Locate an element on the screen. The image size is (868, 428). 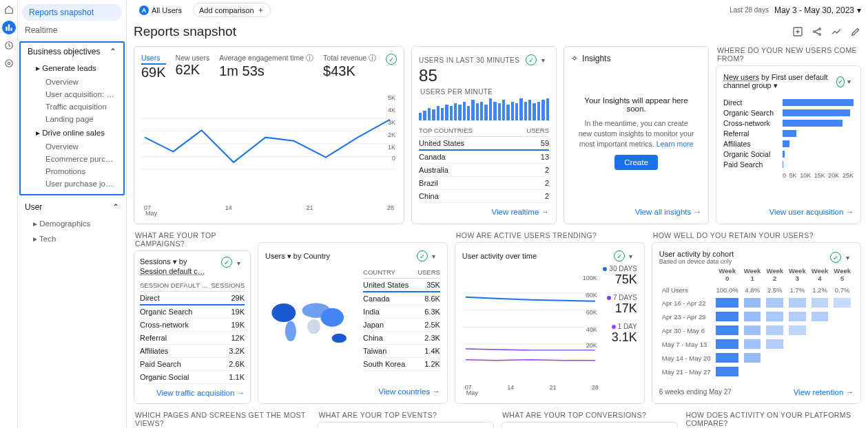
sidebar-gl-landing: Landing page is located at coordinates (72, 119).